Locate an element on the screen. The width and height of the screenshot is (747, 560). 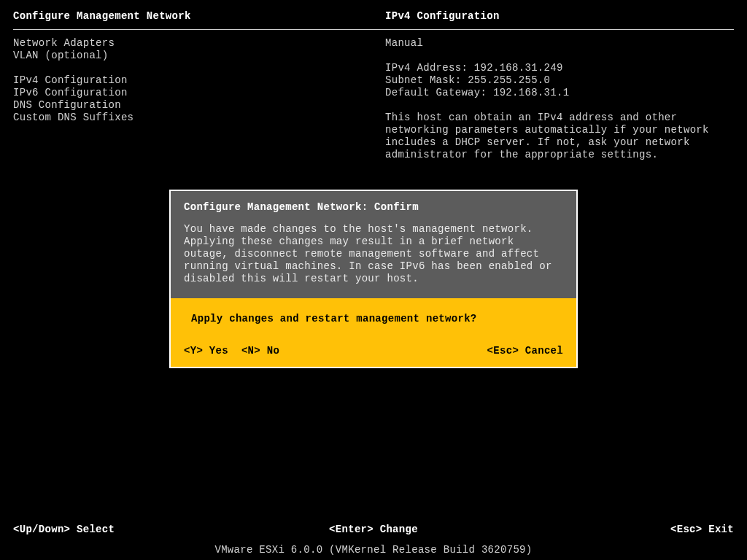
footer-hints: <Up/Down> Select <Enter> Change <Esc> Ex… is located at coordinates (374, 529).